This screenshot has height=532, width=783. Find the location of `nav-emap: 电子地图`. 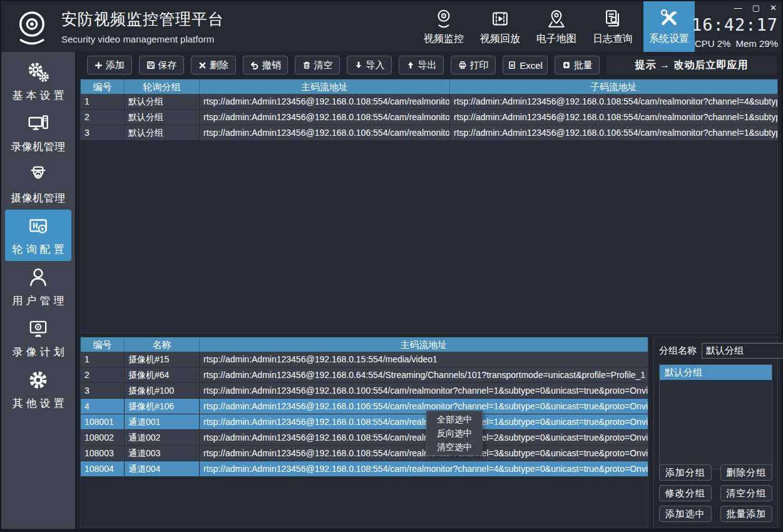

nav-emap: 电子地图 is located at coordinates (556, 26).